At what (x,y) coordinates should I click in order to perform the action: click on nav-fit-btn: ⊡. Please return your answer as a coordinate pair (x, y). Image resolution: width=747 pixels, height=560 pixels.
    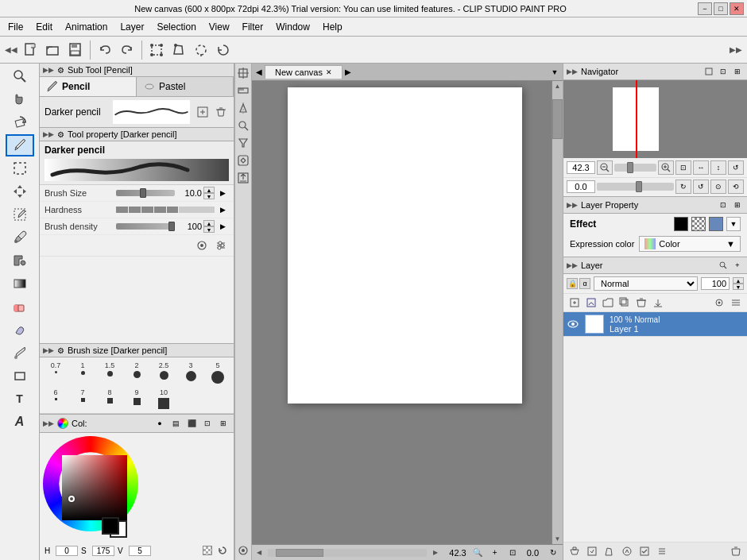
    Looking at the image, I should click on (683, 168).